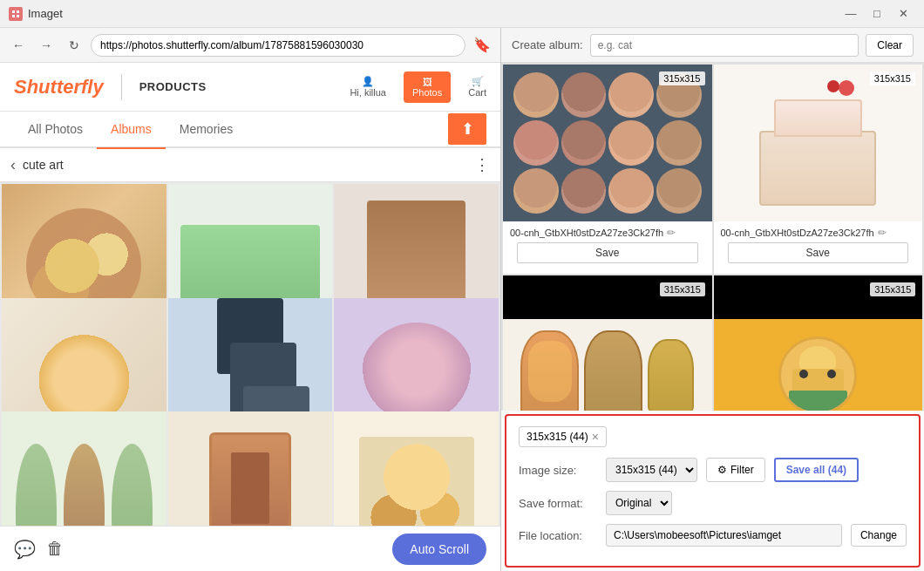  I want to click on comment-button: 💬, so click(24, 549).